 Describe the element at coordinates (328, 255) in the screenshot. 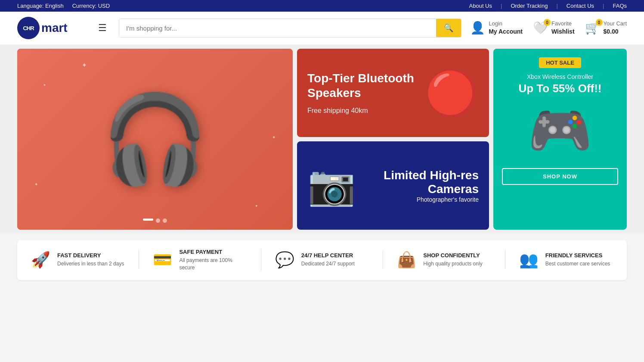

I see `feature-title-2: 24/7 HELP CENTER` at that location.